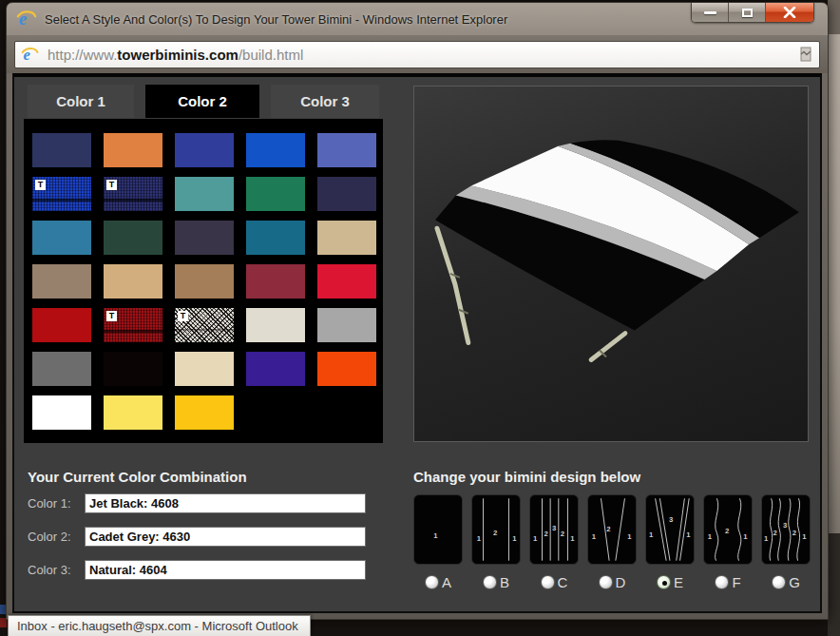  What do you see at coordinates (225, 536) in the screenshot?
I see `color-2-field` at bounding box center [225, 536].